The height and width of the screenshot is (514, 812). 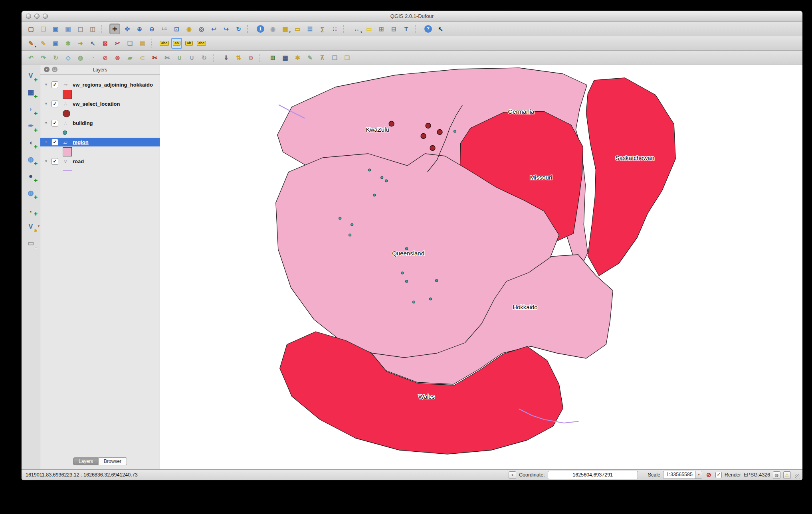 What do you see at coordinates (130, 57) in the screenshot?
I see `reshape-features-button: ▰` at bounding box center [130, 57].